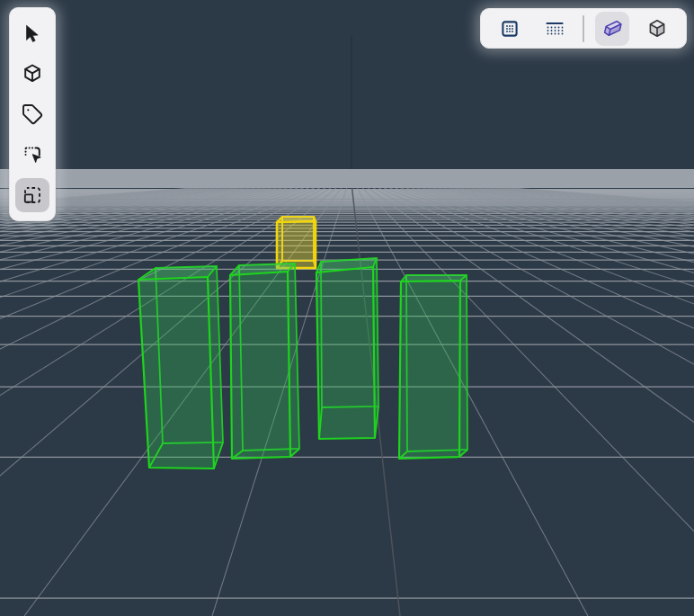 The height and width of the screenshot is (616, 694). What do you see at coordinates (32, 114) in the screenshot?
I see `tag-tool-button` at bounding box center [32, 114].